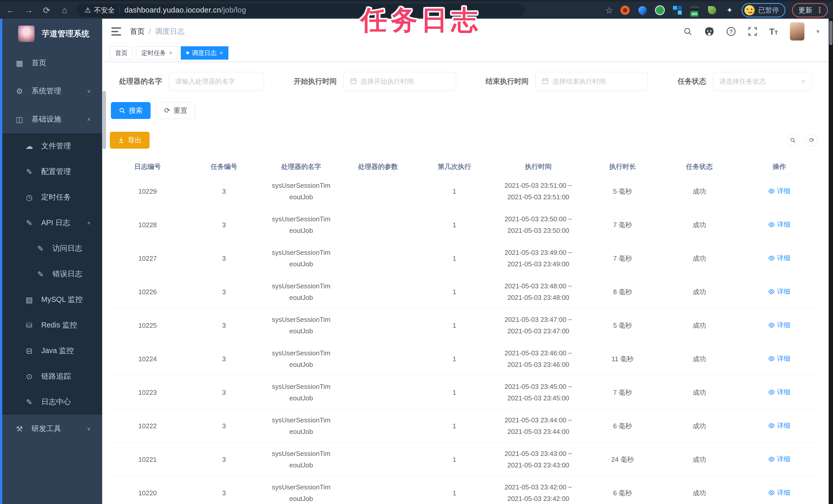 This screenshot has height=504, width=833. I want to click on extension-green-circle-icon, so click(660, 10).